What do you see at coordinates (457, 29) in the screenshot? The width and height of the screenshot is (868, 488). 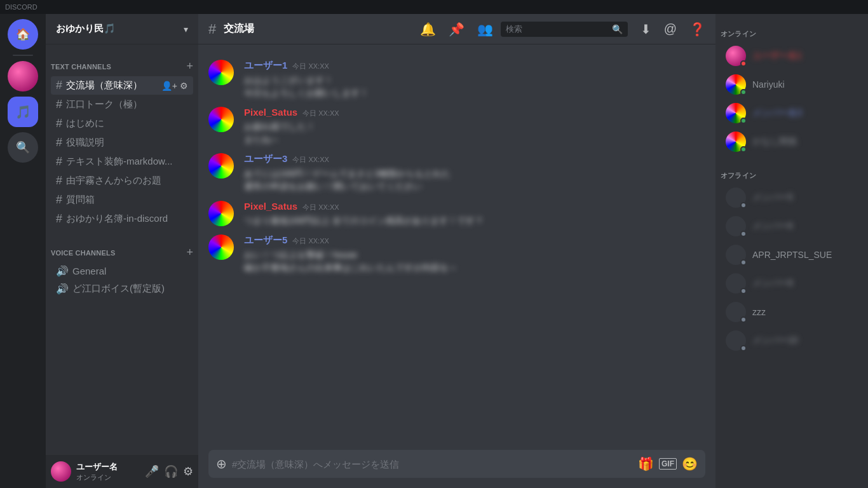 I see `channel-header: # 交流場 🔔 📌 👥 🔍 ⬇ @ ❓` at bounding box center [457, 29].